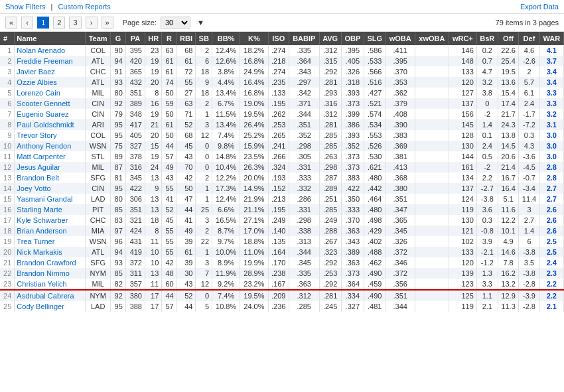  Describe the element at coordinates (282, 273) in the screenshot. I see `table-row: 22Brandon NimmoNYM85311134830711.9%28.9%…` at that location.